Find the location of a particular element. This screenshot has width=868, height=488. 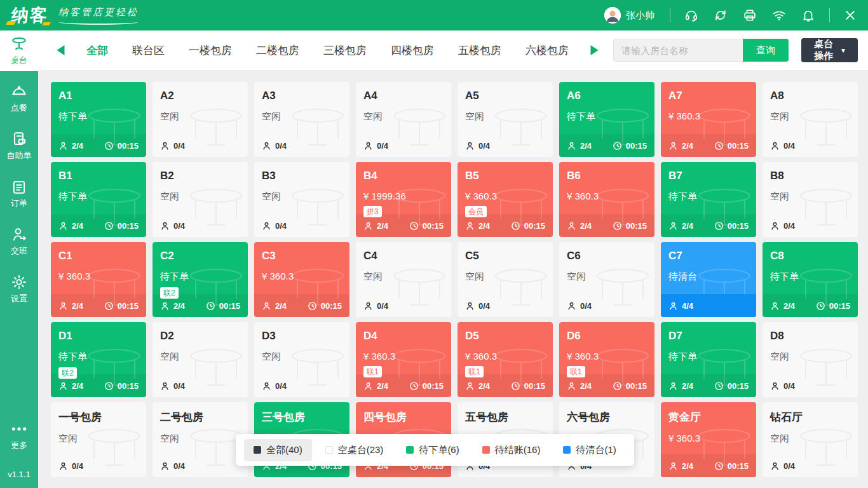

tab-二楼包房: 二楼包房 is located at coordinates (278, 51).